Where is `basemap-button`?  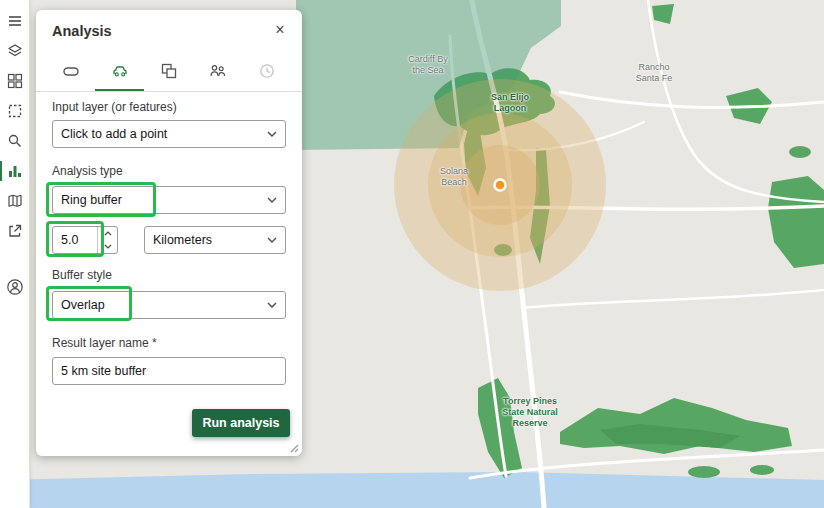
basemap-button is located at coordinates (15, 81).